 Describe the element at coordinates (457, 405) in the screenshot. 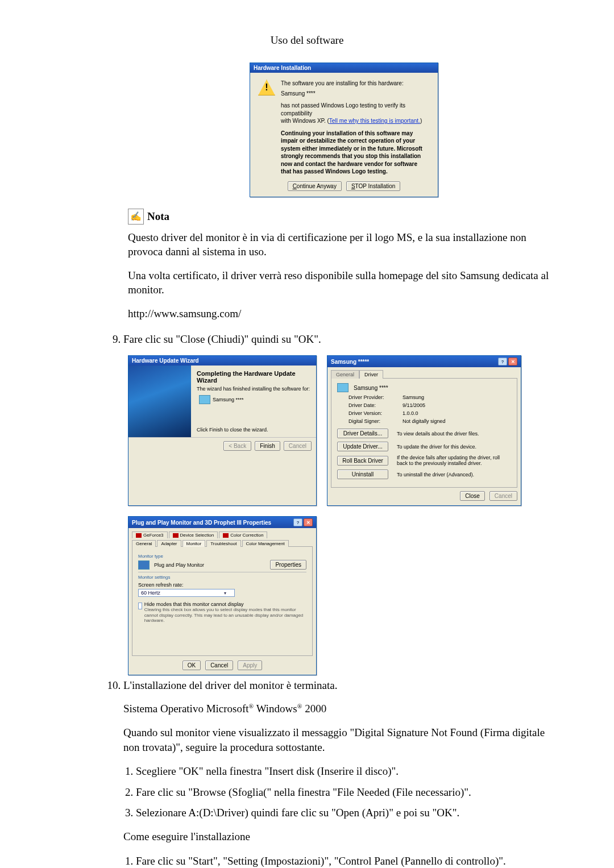

I see `value-date: 9/11/2005` at that location.